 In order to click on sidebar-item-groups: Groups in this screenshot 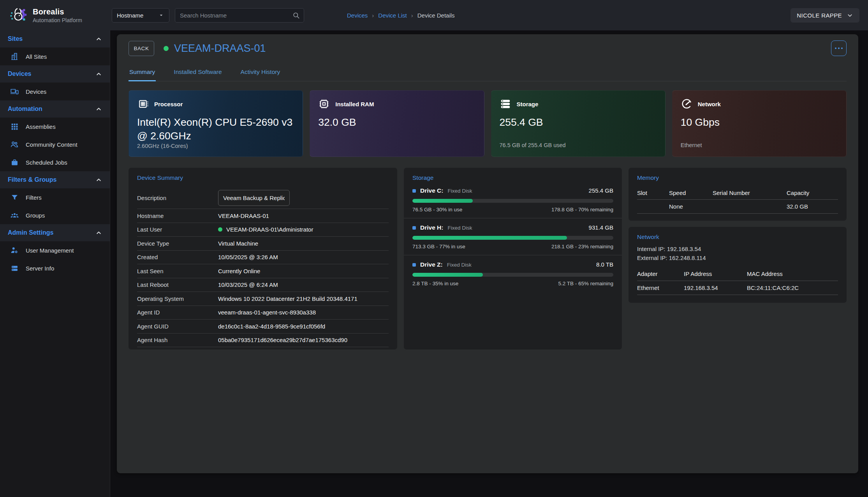, I will do `click(55, 215)`.